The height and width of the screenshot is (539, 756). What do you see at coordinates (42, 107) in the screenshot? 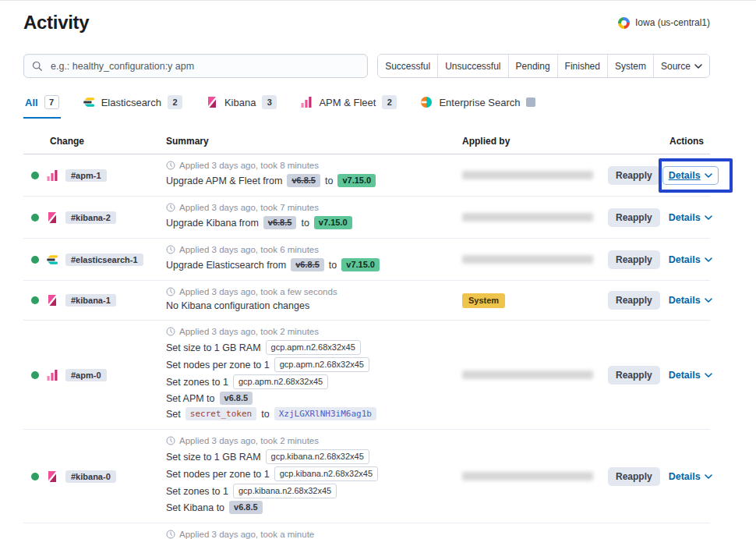
I see `tab-all: All7` at bounding box center [42, 107].